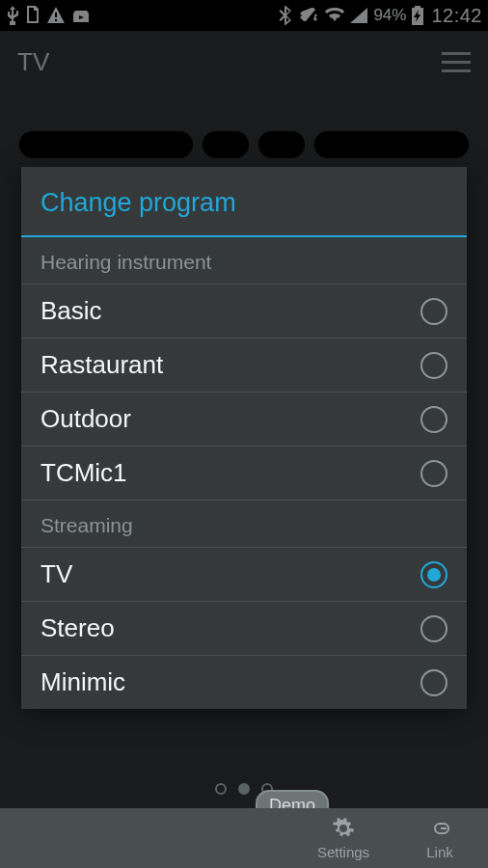 This screenshot has height=868, width=488. Describe the element at coordinates (77, 629) in the screenshot. I see `program-label: Stereo` at that location.